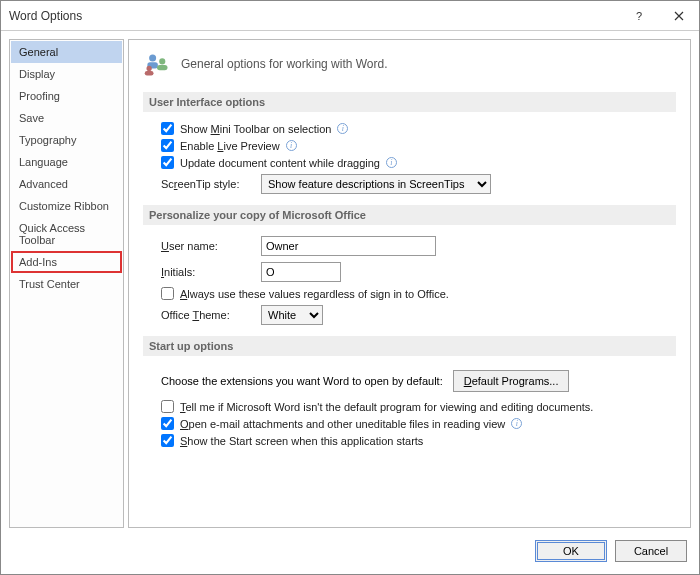 The image size is (700, 575). I want to click on username-label: User name:, so click(206, 246).